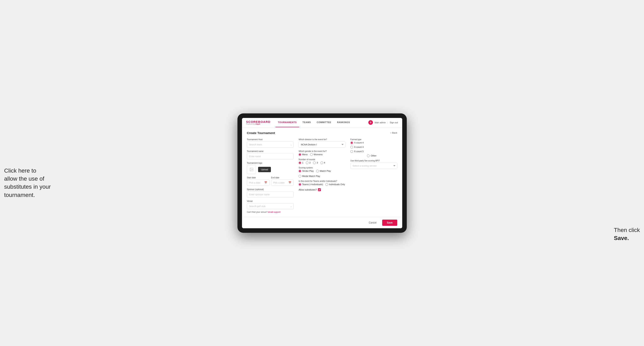 This screenshot has height=346, width=644. I want to click on scoring-match-option: Match Play, so click(324, 171).